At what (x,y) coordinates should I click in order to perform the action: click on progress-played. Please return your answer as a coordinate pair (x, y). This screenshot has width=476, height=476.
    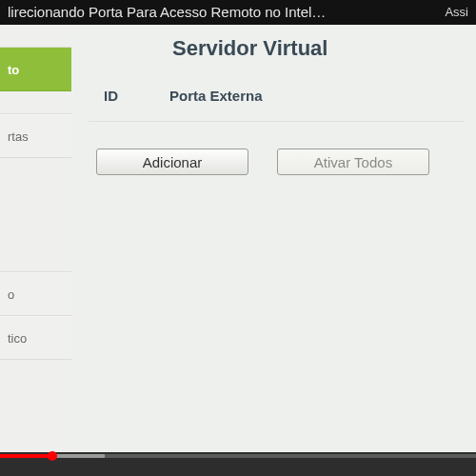
    Looking at the image, I should click on (27, 456).